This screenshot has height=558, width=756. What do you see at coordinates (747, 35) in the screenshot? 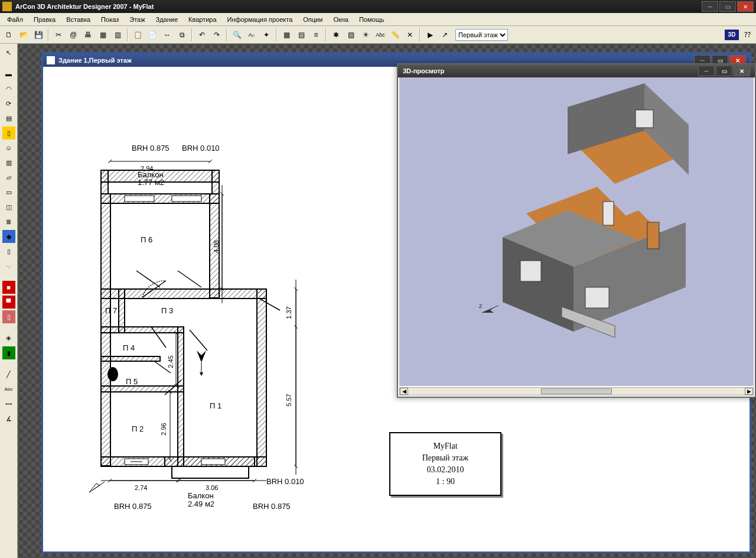
I see `whats-this-icon: ⁇` at bounding box center [747, 35].